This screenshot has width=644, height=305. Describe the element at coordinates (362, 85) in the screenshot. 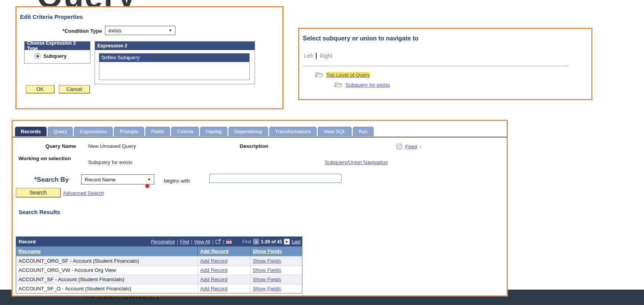

I see `tree-item-subquery: Subquery for exists` at that location.